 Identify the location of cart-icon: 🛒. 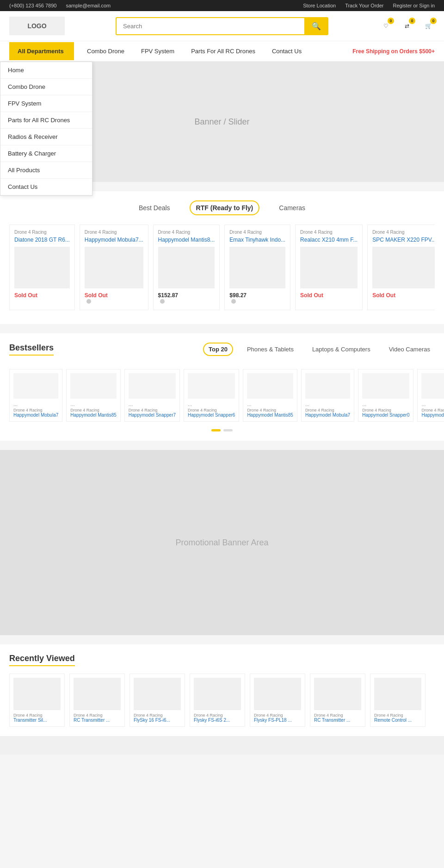
(428, 26).